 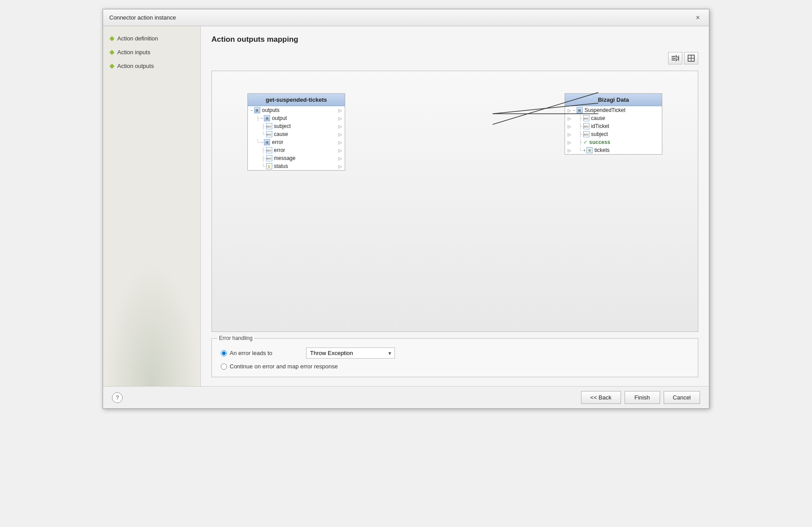 I want to click on dropdown-wrapper: Throw Exception Continue Retry ▼, so click(x=350, y=353).